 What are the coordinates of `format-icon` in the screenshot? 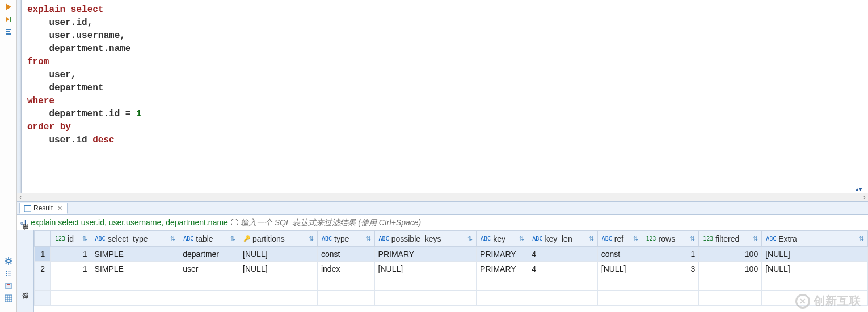 It's located at (9, 32).